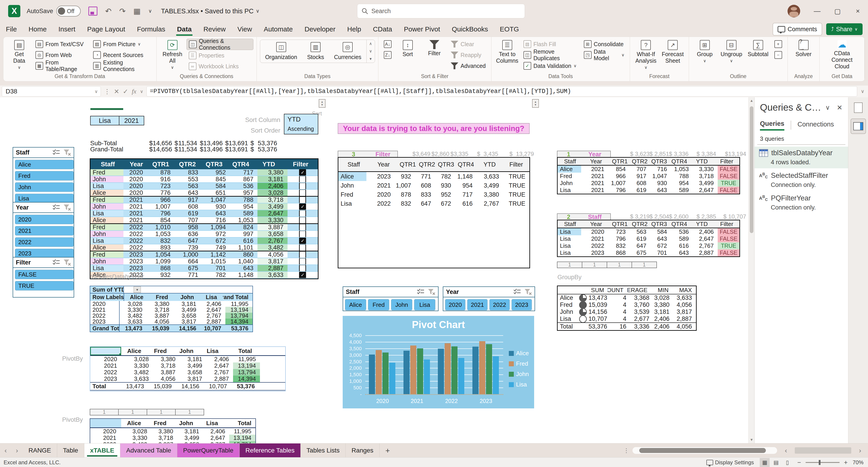  Describe the element at coordinates (134, 91) in the screenshot. I see `fx-icon: fx` at that location.